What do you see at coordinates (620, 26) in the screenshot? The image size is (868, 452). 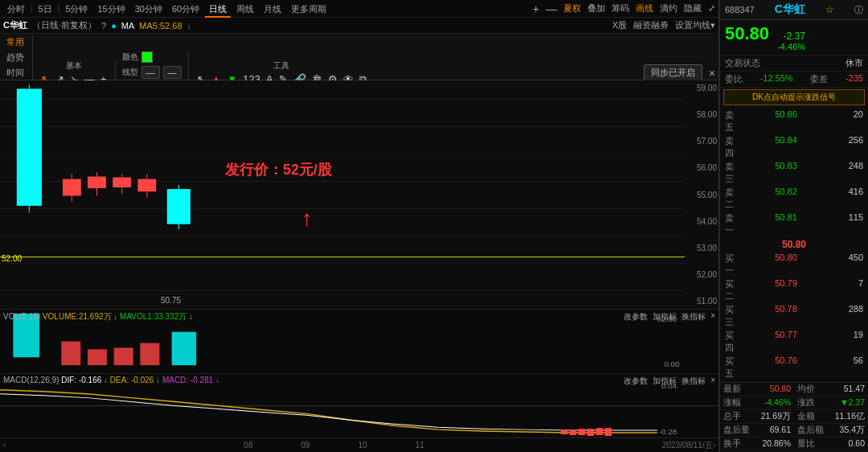 I see `xgus-btn: X股` at bounding box center [620, 26].